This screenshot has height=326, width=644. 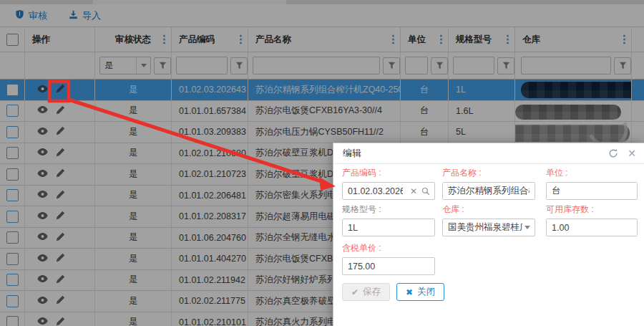 I want to click on close-button-label: 关闭, so click(x=426, y=292).